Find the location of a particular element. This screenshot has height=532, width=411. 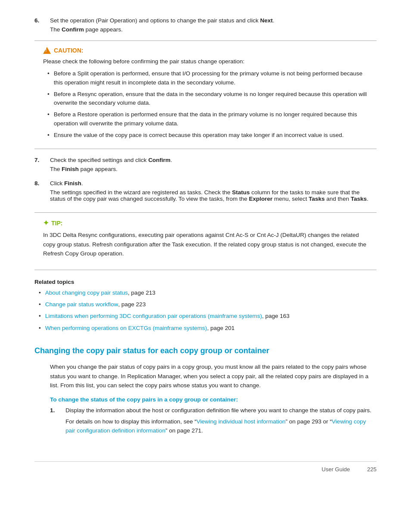

step-7-confirm-bold: Confirm is located at coordinates (159, 160).